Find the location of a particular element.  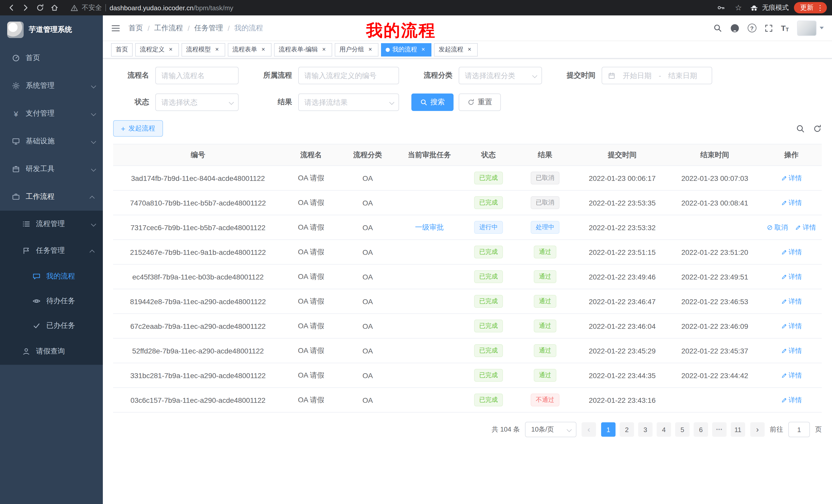

update-button: 更新 ⋮ is located at coordinates (810, 8).